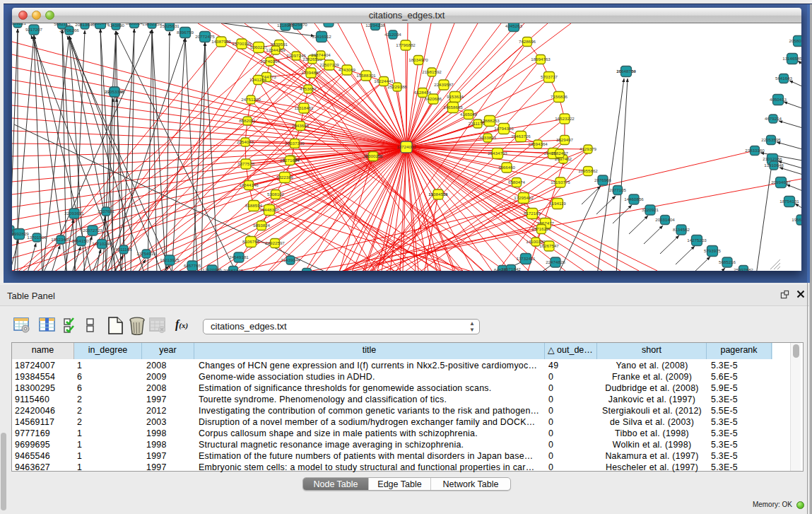 This screenshot has width=812, height=514. What do you see at coordinates (588, 148) in the screenshot?
I see `svg-text: 4129379` at bounding box center [588, 148].